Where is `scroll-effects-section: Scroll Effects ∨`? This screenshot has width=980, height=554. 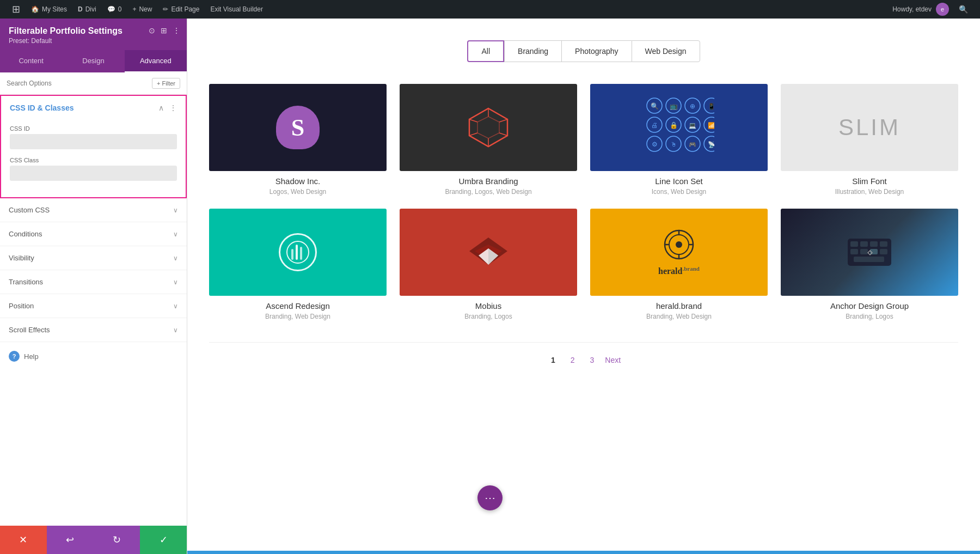
scroll-effects-section: Scroll Effects ∨ is located at coordinates (94, 330).